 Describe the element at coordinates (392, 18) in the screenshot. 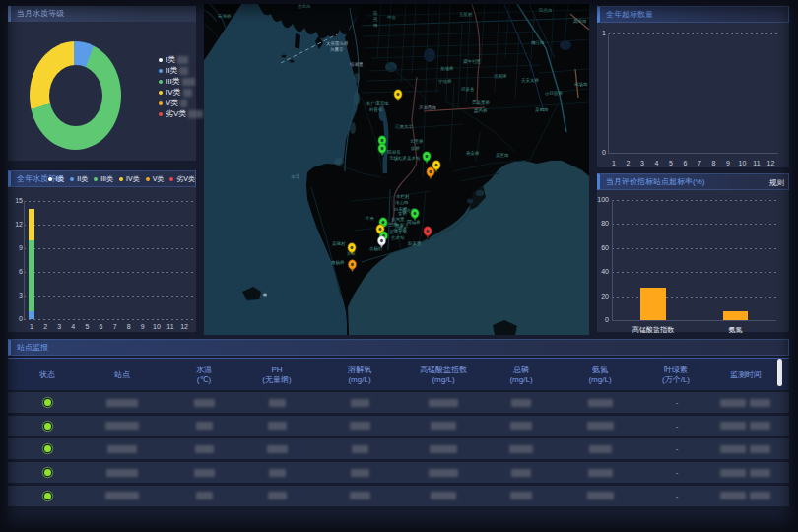

I see `svg-text: 中吉` at that location.